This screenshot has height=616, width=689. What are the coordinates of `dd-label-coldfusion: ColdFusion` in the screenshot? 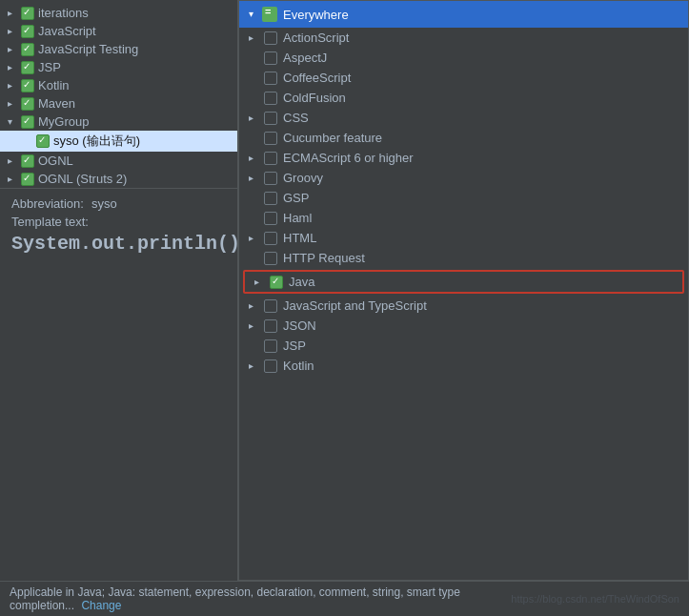 It's located at (314, 97).